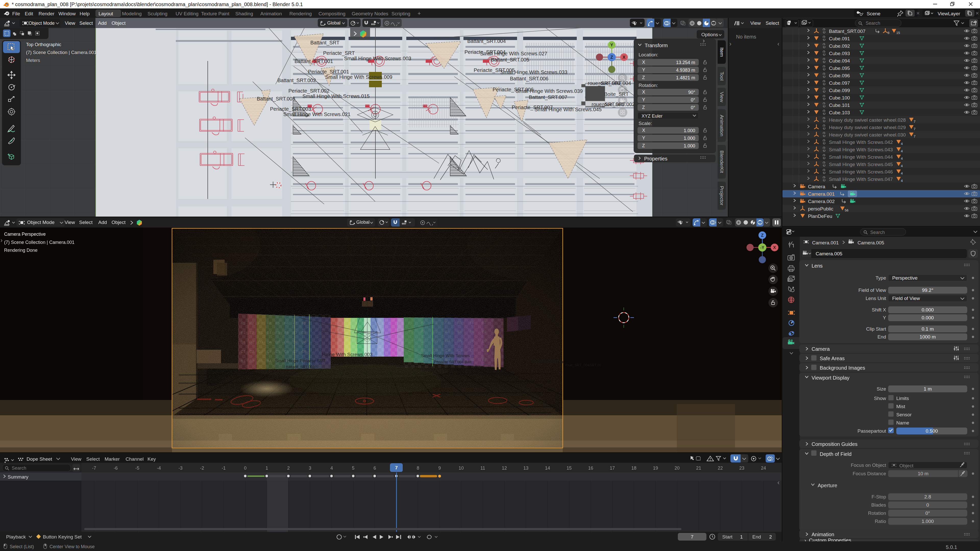  Describe the element at coordinates (529, 79) in the screenshot. I see `svg-text: Battant_SRT.006` at that location.